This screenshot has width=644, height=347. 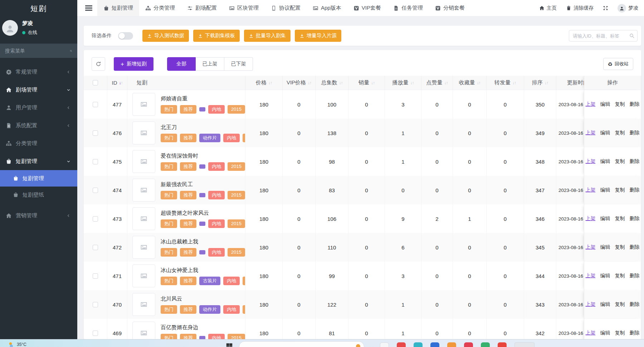 I want to click on search-icon, so click(x=632, y=36).